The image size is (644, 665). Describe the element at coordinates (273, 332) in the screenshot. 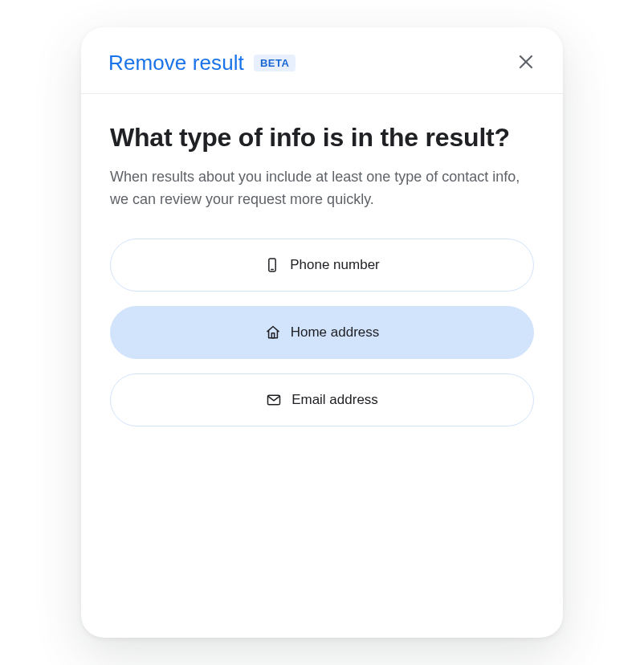

I see `home-icon` at that location.